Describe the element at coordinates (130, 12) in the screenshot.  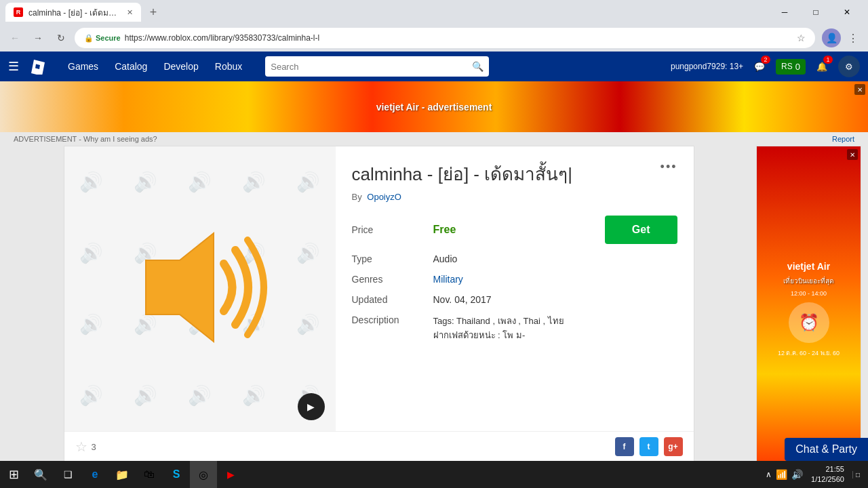
I see `tab-close-button: ✕` at that location.